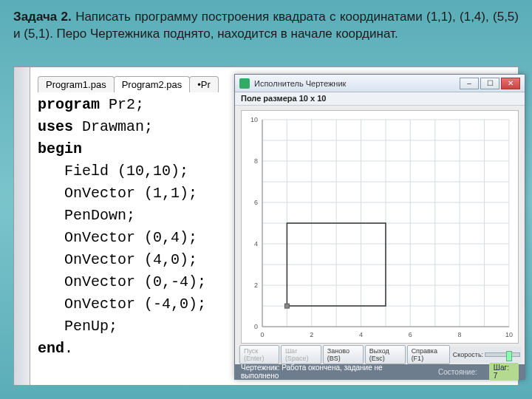  I want to click on code-line: OnVector (0,-4);, so click(122, 282).